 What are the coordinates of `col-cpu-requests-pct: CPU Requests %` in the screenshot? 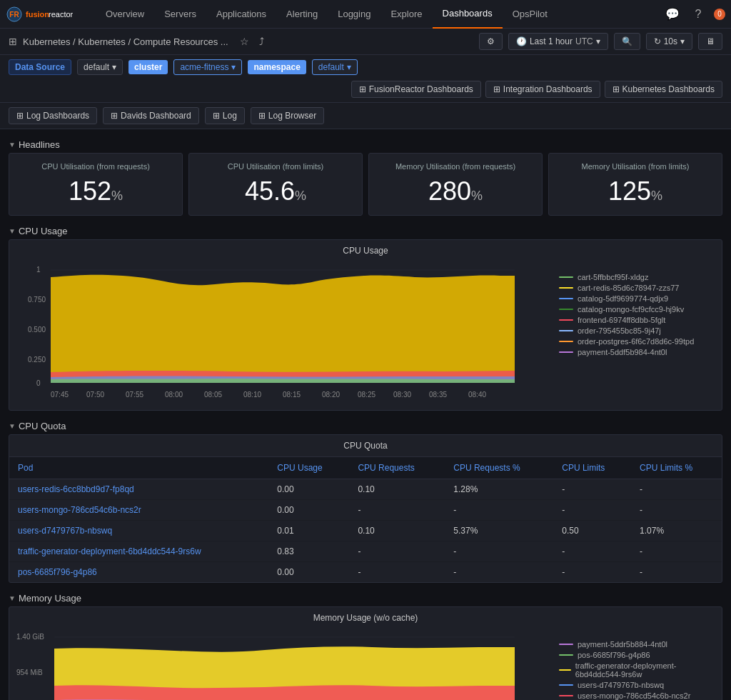 It's located at (499, 469).